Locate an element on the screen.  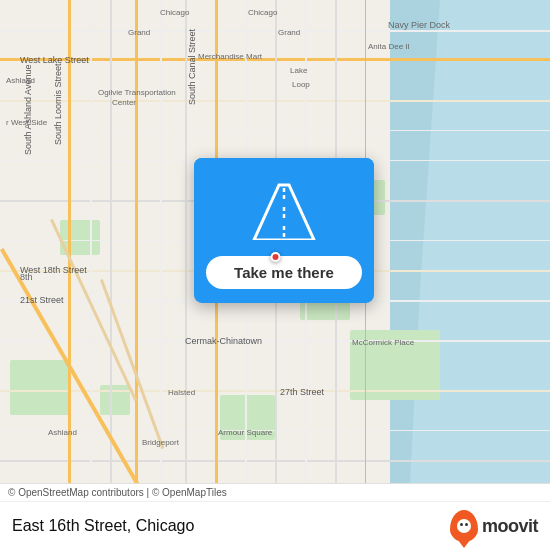
road-svg is located at coordinates (284, 209).